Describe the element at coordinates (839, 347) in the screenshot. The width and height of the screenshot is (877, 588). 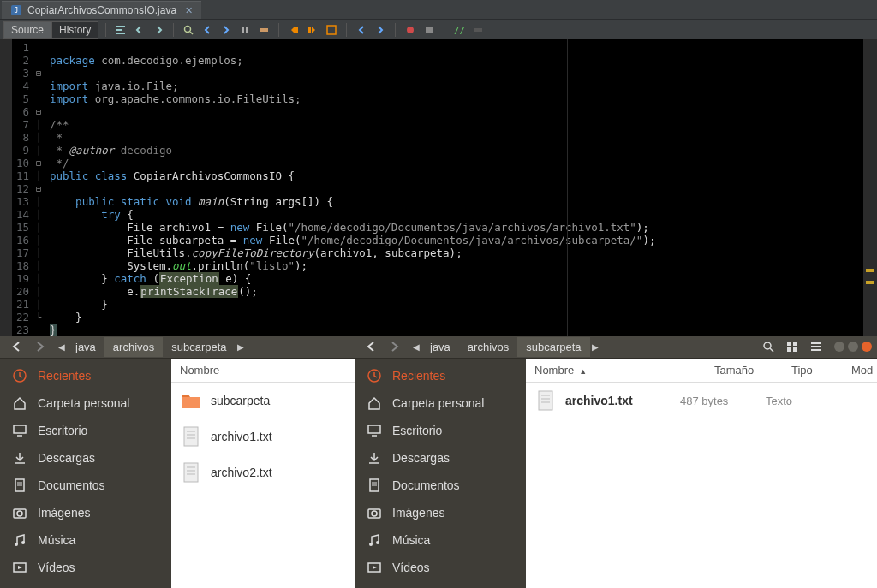
I see `minimize-button` at that location.